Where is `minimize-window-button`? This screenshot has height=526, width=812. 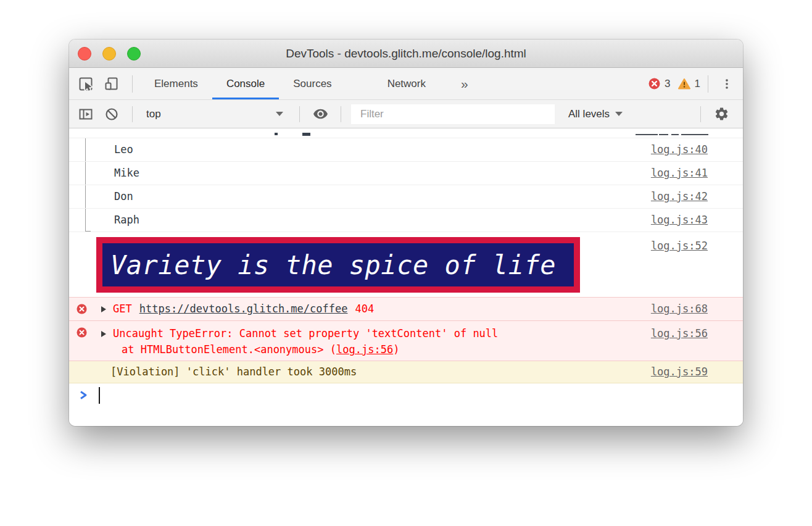 minimize-window-button is located at coordinates (109, 54).